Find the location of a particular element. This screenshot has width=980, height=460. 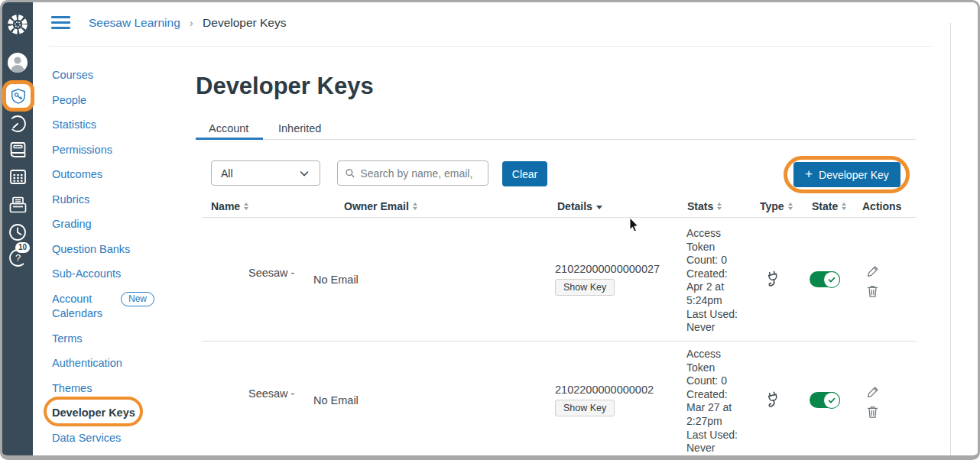

page-title: Developer Keys is located at coordinates (284, 86).